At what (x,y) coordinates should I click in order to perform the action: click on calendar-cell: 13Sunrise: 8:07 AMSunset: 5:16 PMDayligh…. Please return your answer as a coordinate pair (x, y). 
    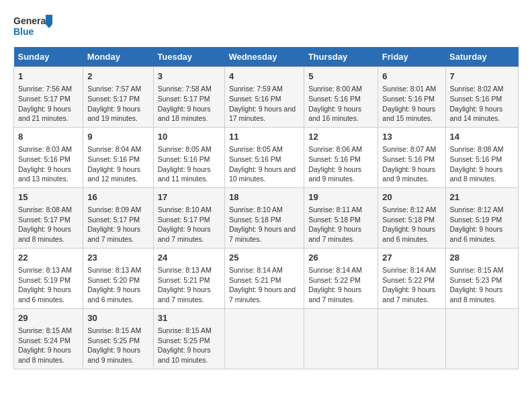
    Looking at the image, I should click on (412, 157).